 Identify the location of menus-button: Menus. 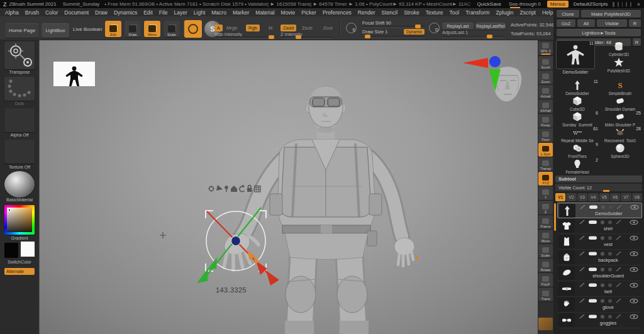
(558, 4).